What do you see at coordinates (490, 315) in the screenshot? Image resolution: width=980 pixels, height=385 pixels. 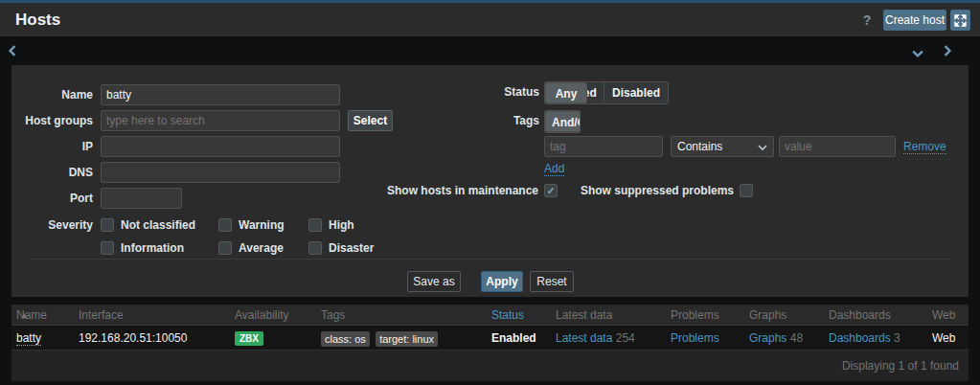 I see `table-header-row: Name▲ Interface Availability Tags Status…` at bounding box center [490, 315].